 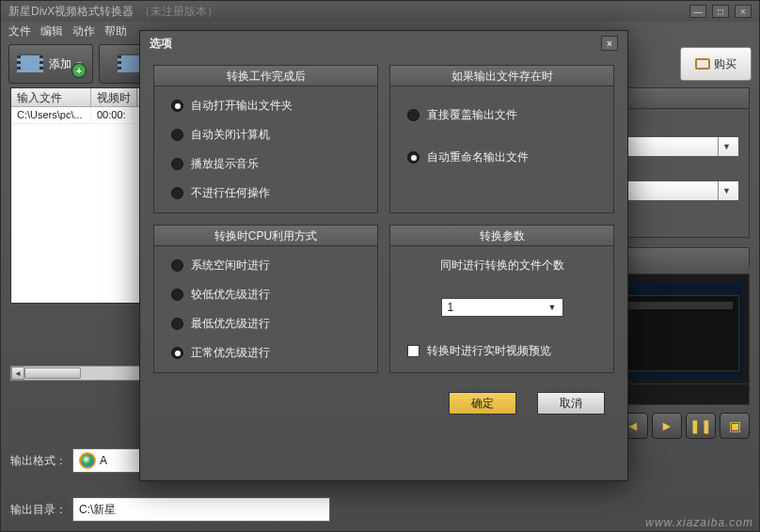 I want to click on output-dir-input: C:\新星, so click(x=201, y=509).